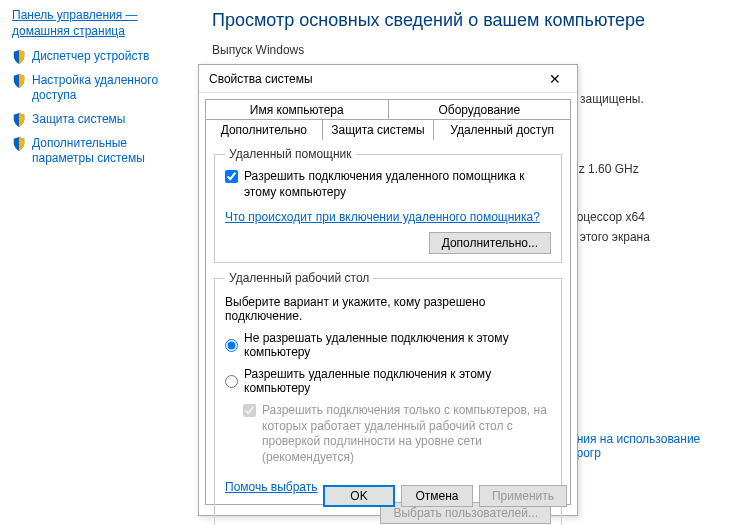 The height and width of the screenshot is (525, 730). I want to click on bg-text-rights: а защищены., so click(607, 99).